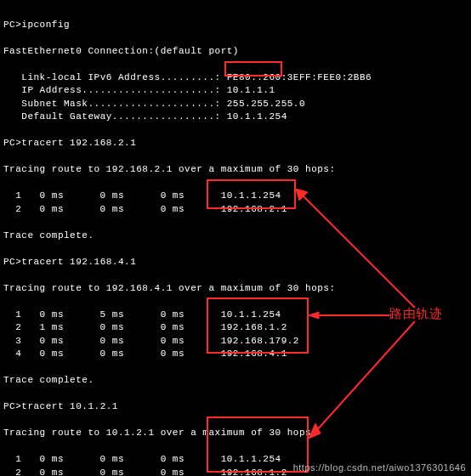 This screenshot has height=476, width=471. I want to click on highlight-tracert2-hops, so click(258, 326).